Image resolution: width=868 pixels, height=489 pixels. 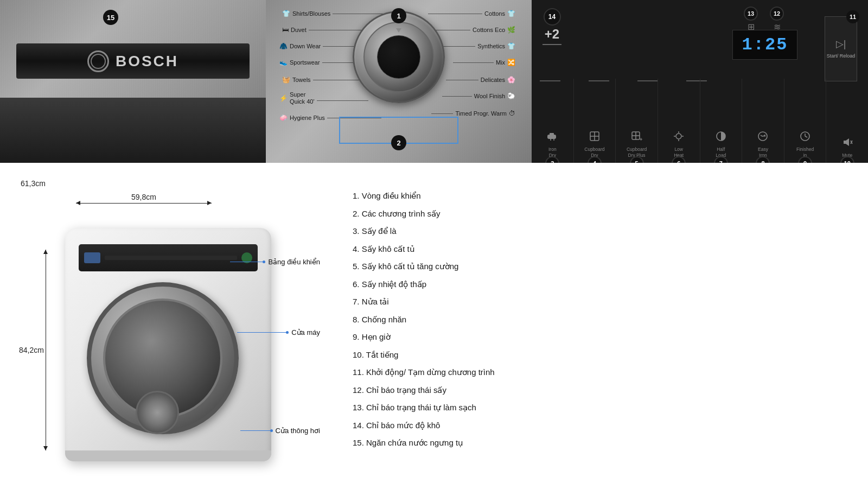 I want to click on timedprogr-icon: ⏱, so click(x=512, y=113).